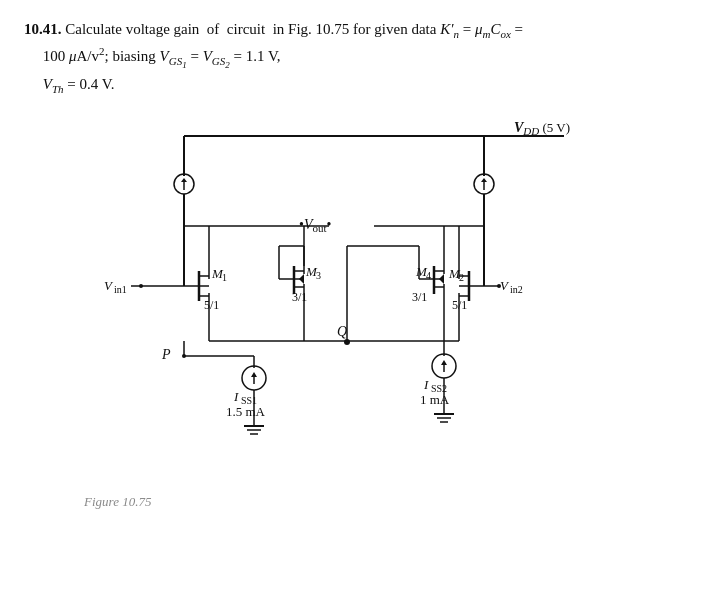 This screenshot has height=605, width=709. Describe the element at coordinates (43, 29) in the screenshot. I see `problem-number: 10.41.` at that location.